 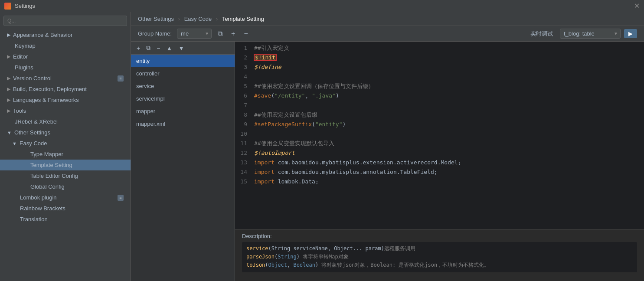 What do you see at coordinates (448, 48) in the screenshot?
I see `line-content: ##引入宏定义` at bounding box center [448, 48].